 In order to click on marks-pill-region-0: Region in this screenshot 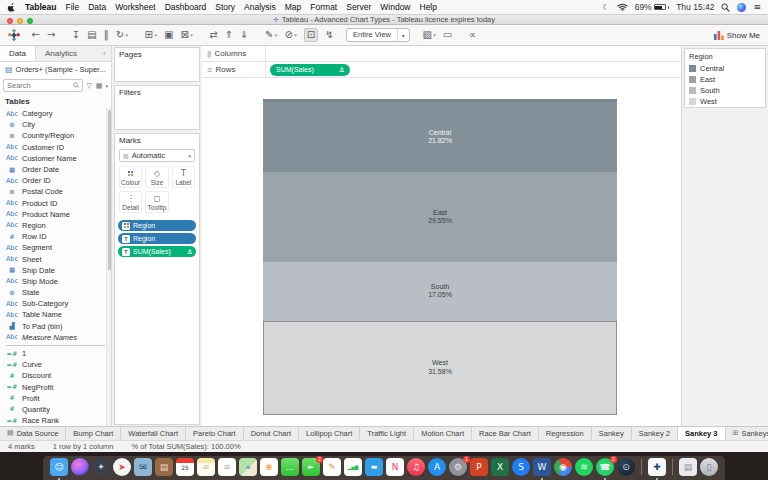, I will do `click(157, 226)`.